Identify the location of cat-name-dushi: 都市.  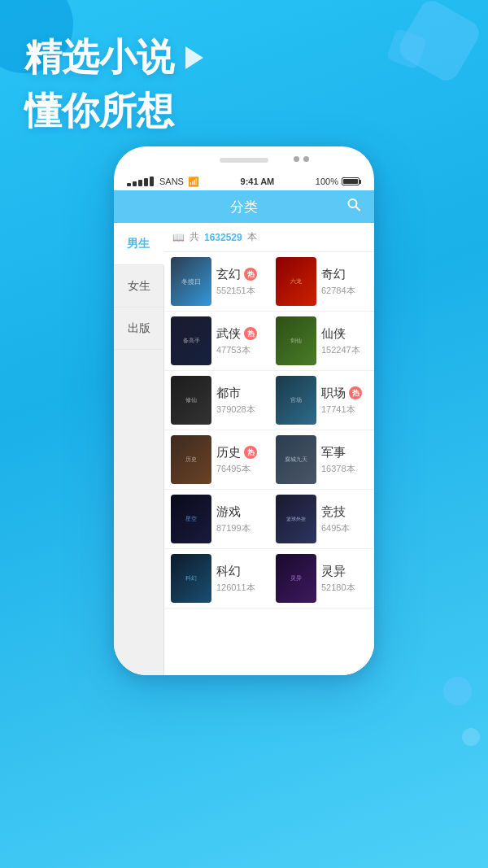
(229, 394).